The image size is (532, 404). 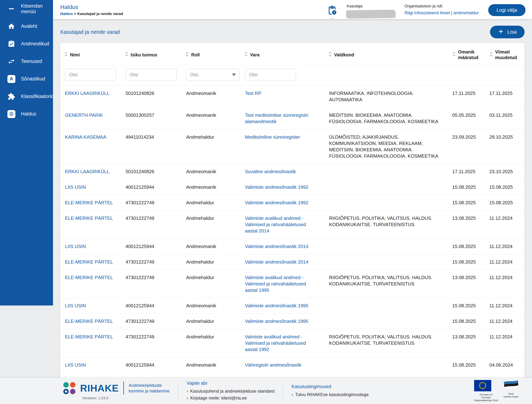 I want to click on search-select-roll: Otsi, so click(x=213, y=75).